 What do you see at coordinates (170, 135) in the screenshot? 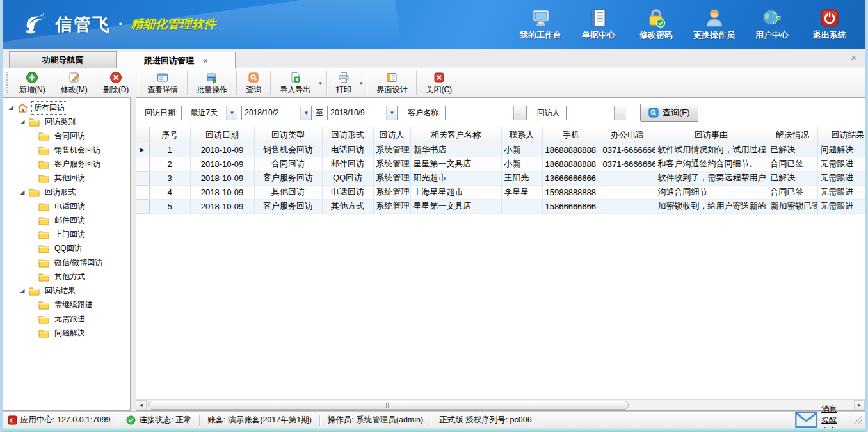
I see `col-seq: 序号` at bounding box center [170, 135].